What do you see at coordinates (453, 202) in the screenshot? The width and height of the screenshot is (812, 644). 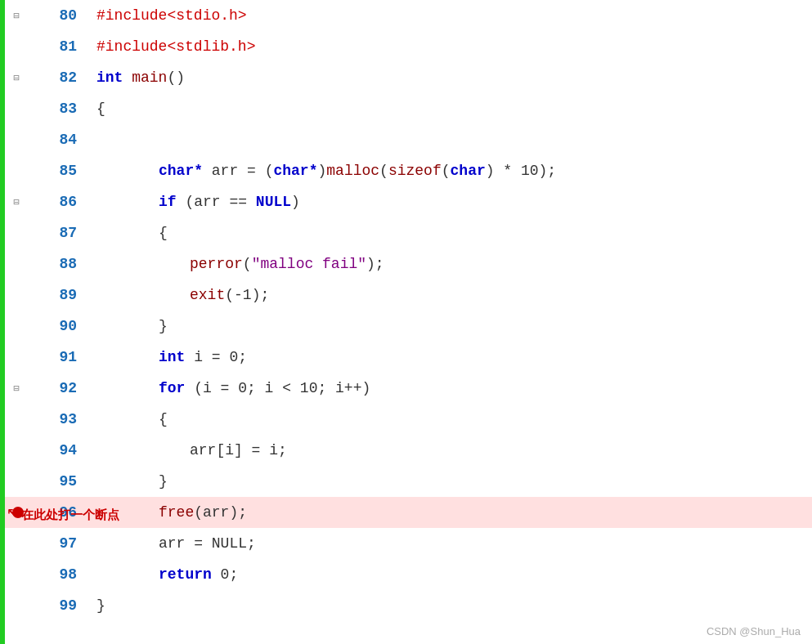 I see `code-content-86: if (arr == NULL)` at bounding box center [453, 202].